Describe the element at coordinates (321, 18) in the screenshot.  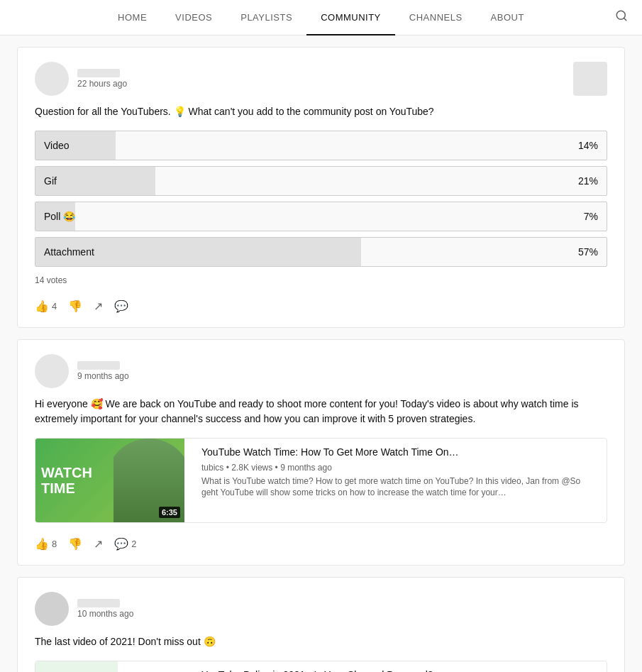
I see `nav-tabs: HOME VIDEOS PLAYLISTS COMMUNITY CHANNELS…` at that location.